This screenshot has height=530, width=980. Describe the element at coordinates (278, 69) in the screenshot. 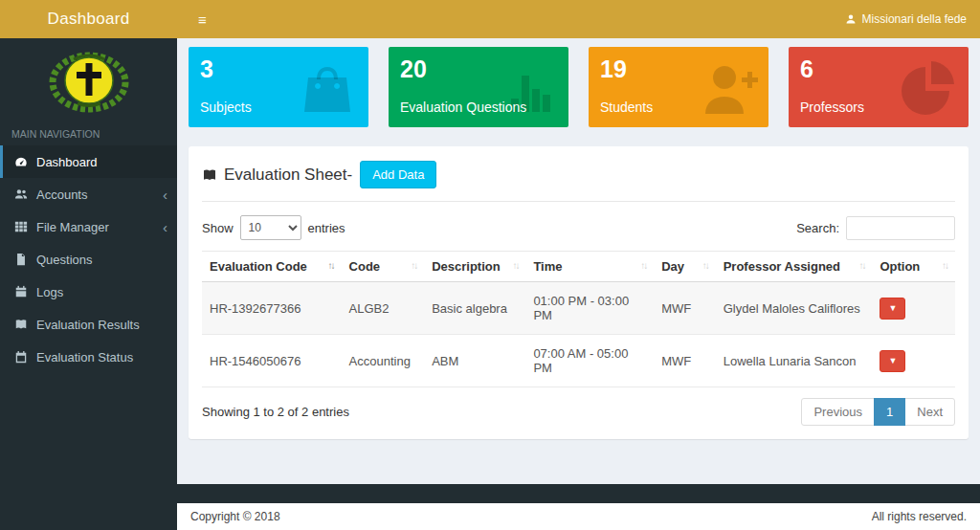

I see `stat-value: 3` at that location.